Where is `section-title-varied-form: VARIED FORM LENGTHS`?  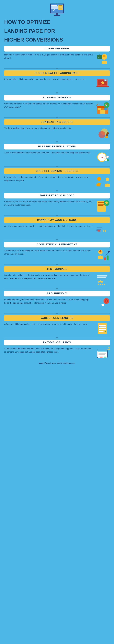 section-title-varied-form: VARIED FORM LENGTHS is located at coordinates (57, 318).